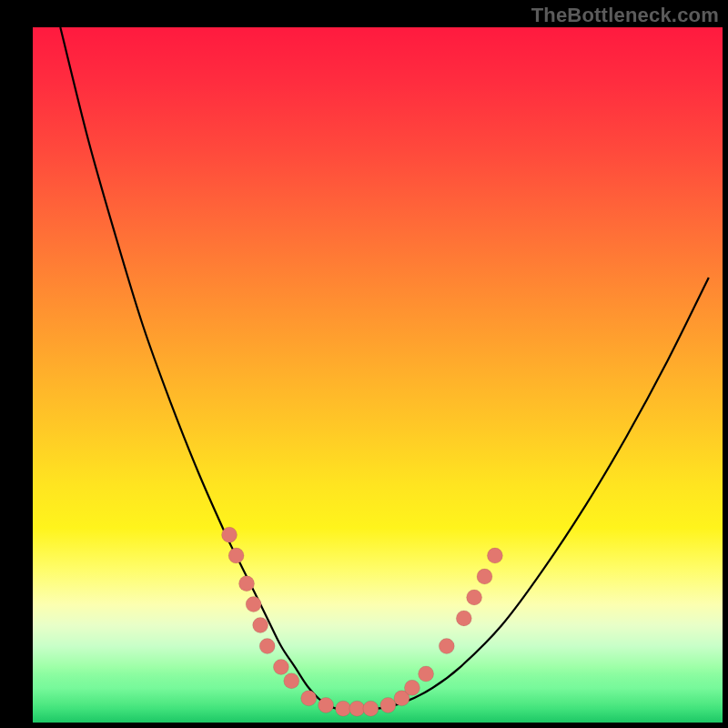  What do you see at coordinates (362, 622) in the screenshot?
I see `marker-layer` at bounding box center [362, 622].